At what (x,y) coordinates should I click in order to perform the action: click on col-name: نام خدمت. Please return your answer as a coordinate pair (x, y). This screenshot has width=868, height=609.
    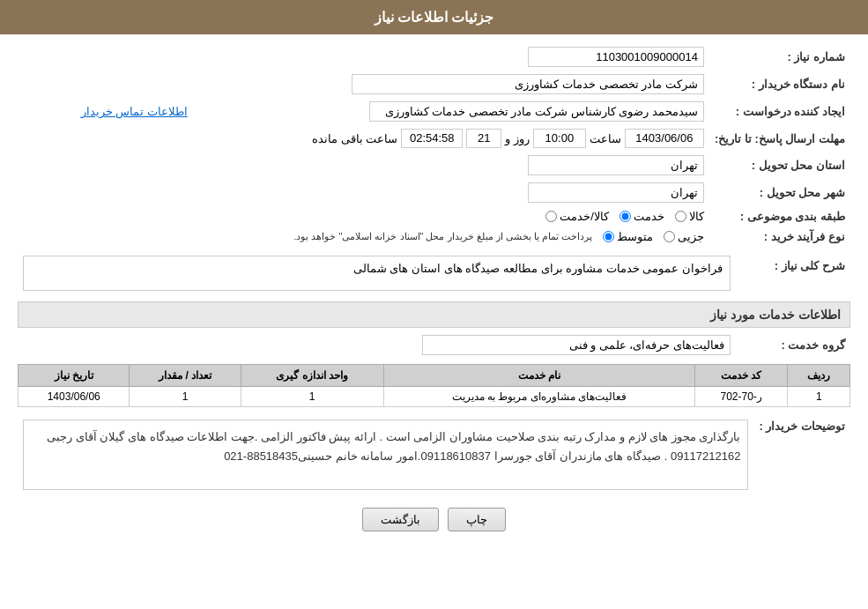
    Looking at the image, I should click on (539, 375).